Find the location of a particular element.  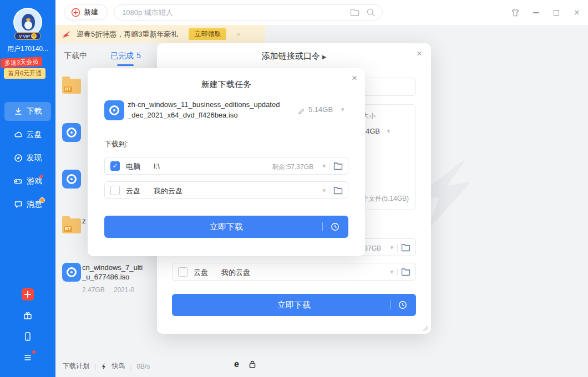

sidebar: V VIP 年 用户170140... 多送3天会员 首月6元开通 下载 云盘 … is located at coordinates (28, 188).